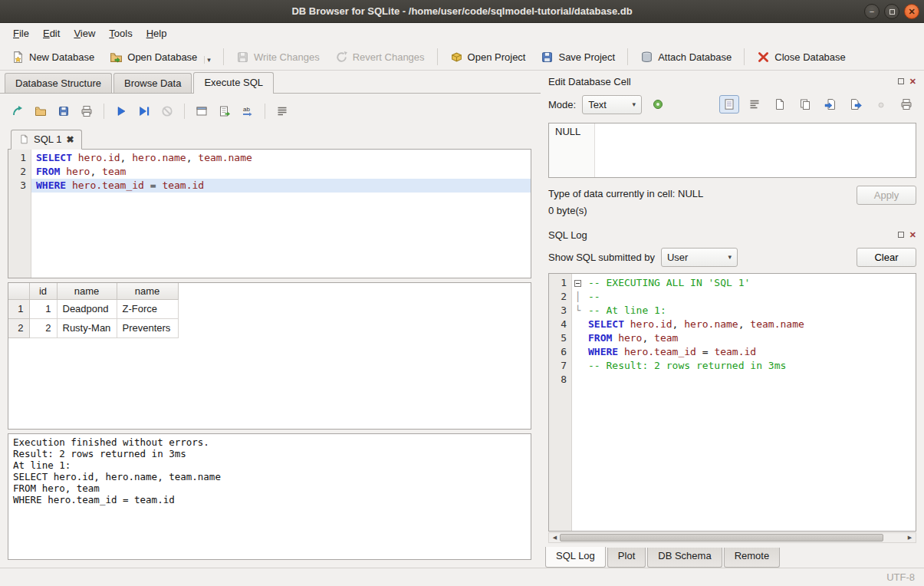  What do you see at coordinates (909, 538) in the screenshot?
I see `scroll-right-icon: ▶` at bounding box center [909, 538].